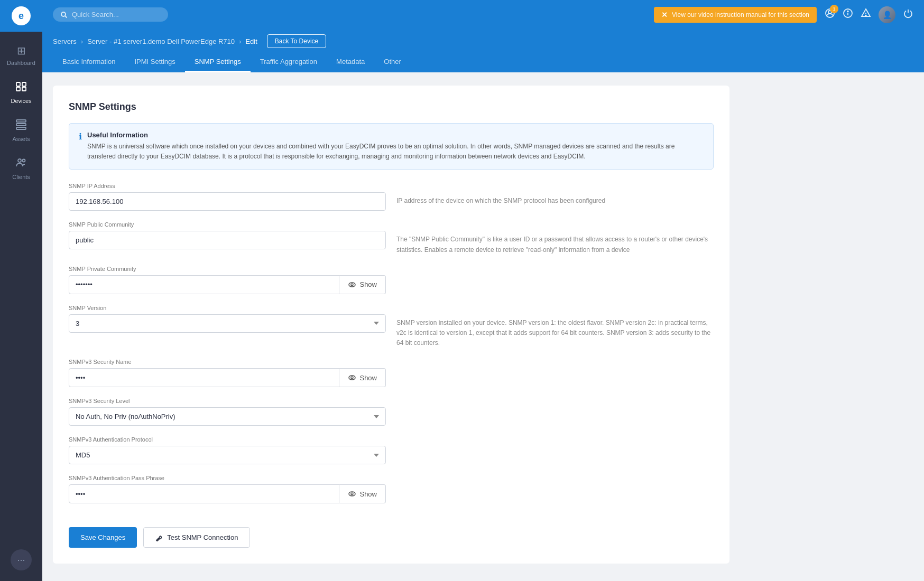 The image size is (924, 581). I want to click on breadcrumb-sep-1: ›, so click(82, 41).